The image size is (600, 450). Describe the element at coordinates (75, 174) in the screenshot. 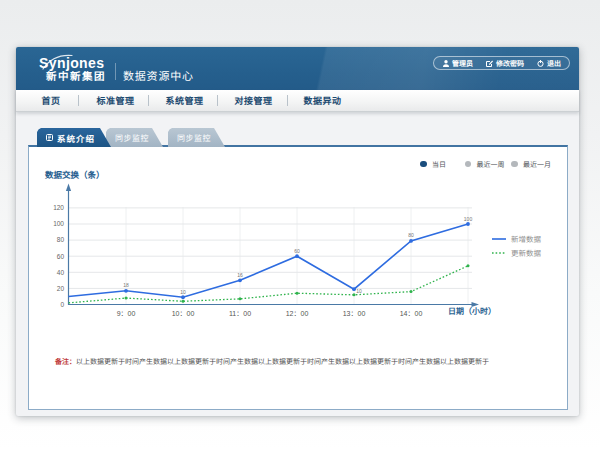

I see `chart-y-axis-title: 数据交换（条）` at that location.